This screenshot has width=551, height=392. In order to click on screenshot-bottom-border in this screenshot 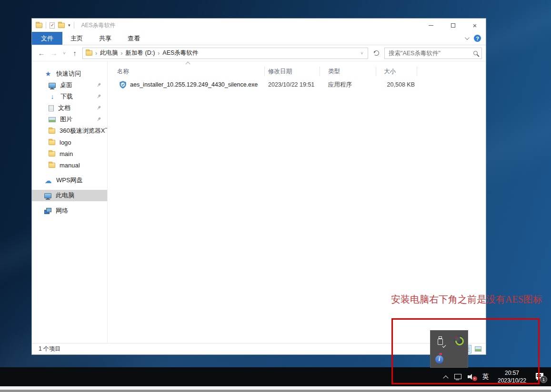, I will do `click(275, 389)`.